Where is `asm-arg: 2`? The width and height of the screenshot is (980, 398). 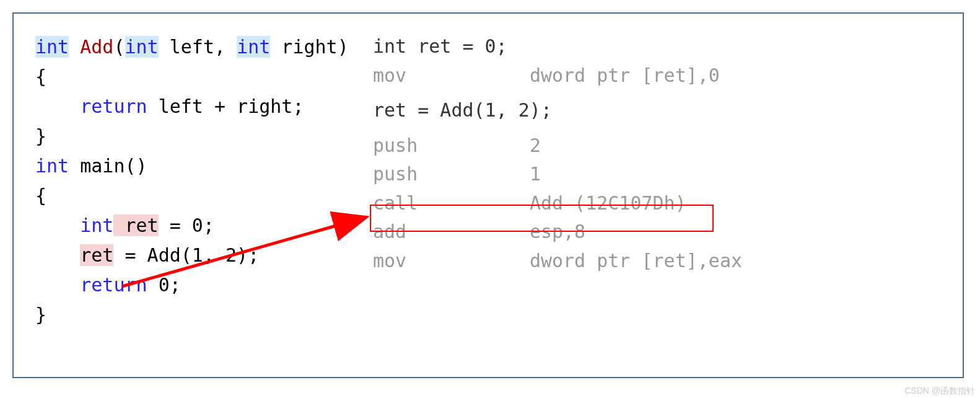 asm-arg: 2 is located at coordinates (535, 145).